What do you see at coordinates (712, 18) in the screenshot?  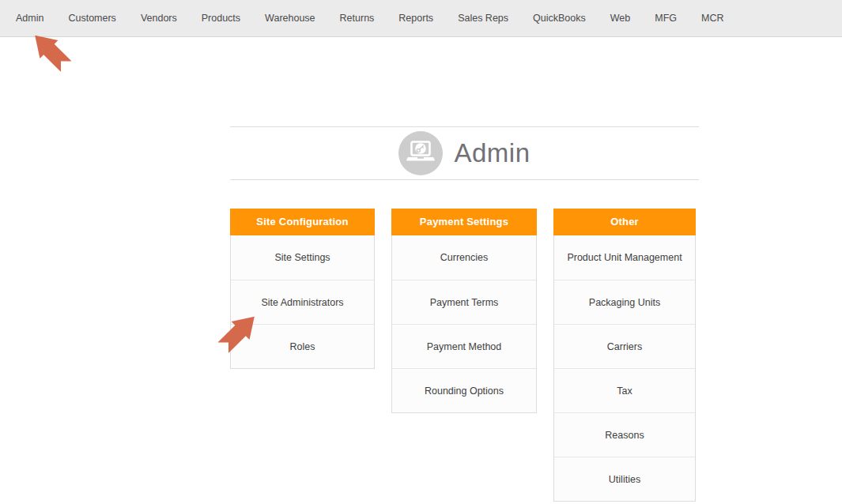 I see `nav-item-mcr: MCR` at bounding box center [712, 18].